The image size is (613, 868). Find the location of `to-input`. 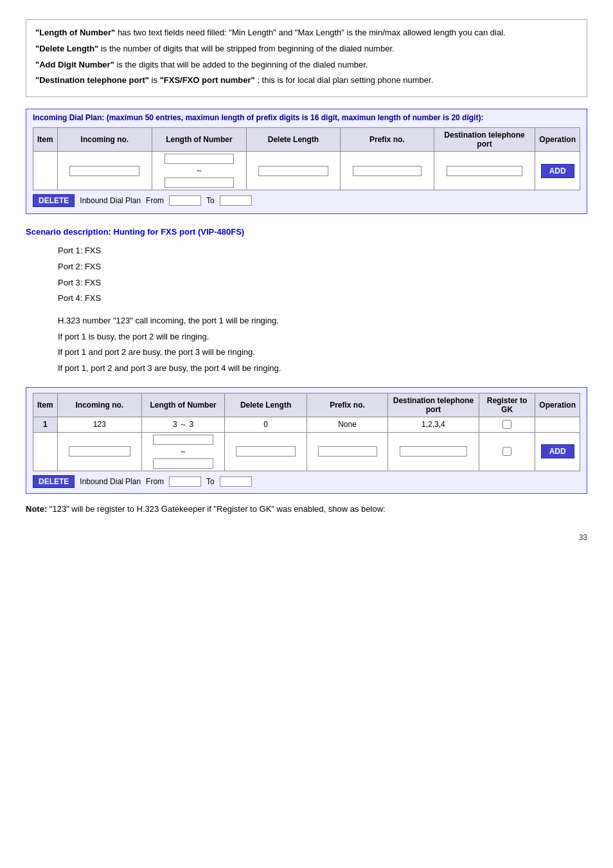

to-input is located at coordinates (236, 201).